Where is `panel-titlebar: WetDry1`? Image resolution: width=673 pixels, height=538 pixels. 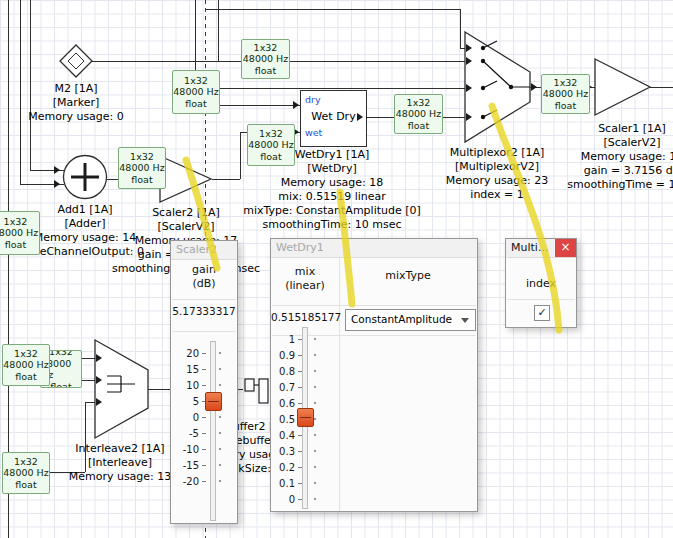
panel-titlebar: WetDry1 is located at coordinates (374, 248).